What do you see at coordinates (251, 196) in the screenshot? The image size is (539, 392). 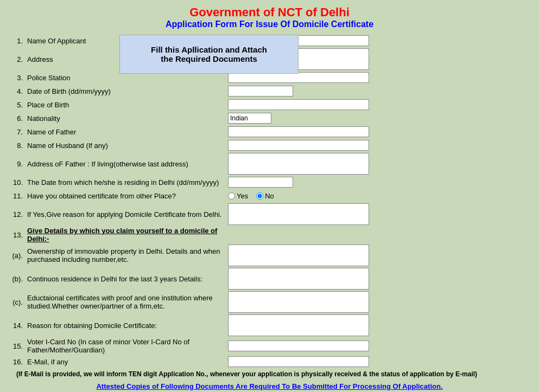 I see `certificate-radio-group: Yes No` at bounding box center [251, 196].